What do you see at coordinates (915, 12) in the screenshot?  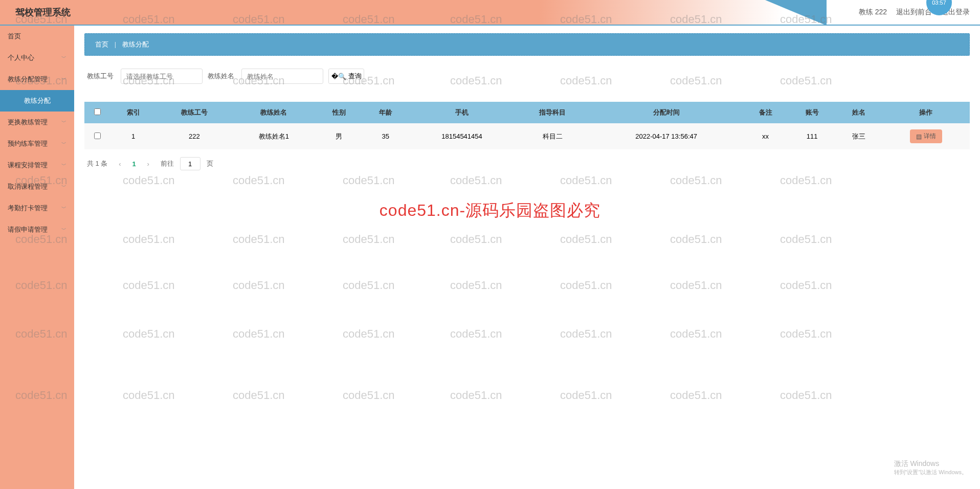 I see `header-actions: 教练 222 退出到前台 退出登录` at bounding box center [915, 12].